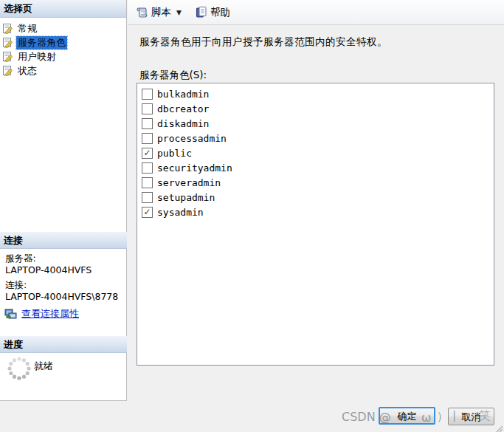 This screenshot has height=432, width=504. I want to click on script-button: 脚本 ▼, so click(159, 13).